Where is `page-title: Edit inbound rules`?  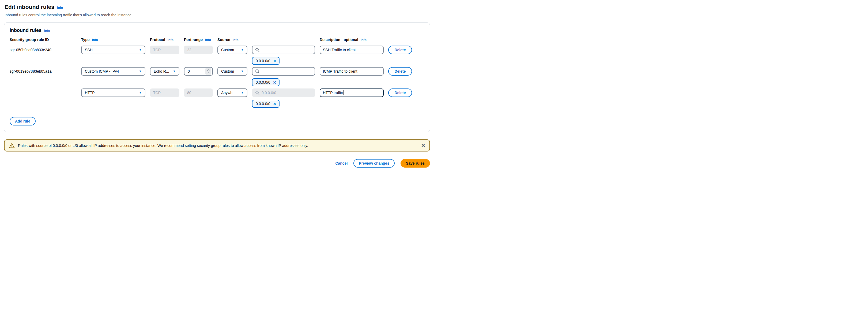 page-title: Edit inbound rules is located at coordinates (30, 7).